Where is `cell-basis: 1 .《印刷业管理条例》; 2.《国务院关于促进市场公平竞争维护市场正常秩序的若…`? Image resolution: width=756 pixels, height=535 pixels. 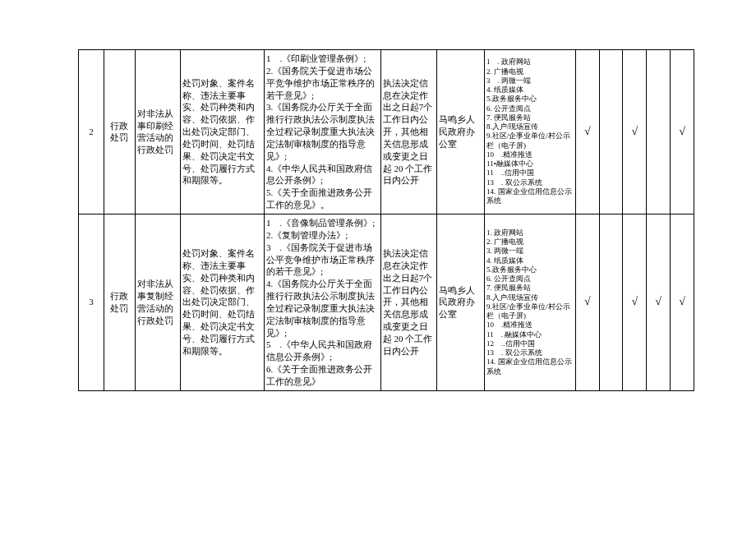 cell-basis: 1 .《印刷业管理条例》; 2.《国务院关于促进市场公平竞争维护市场正常秩序的若… is located at coordinates (322, 132).